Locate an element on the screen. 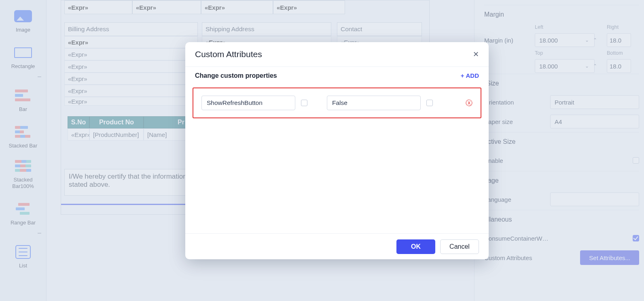 The image size is (644, 301). add-label: ADD is located at coordinates (472, 75).